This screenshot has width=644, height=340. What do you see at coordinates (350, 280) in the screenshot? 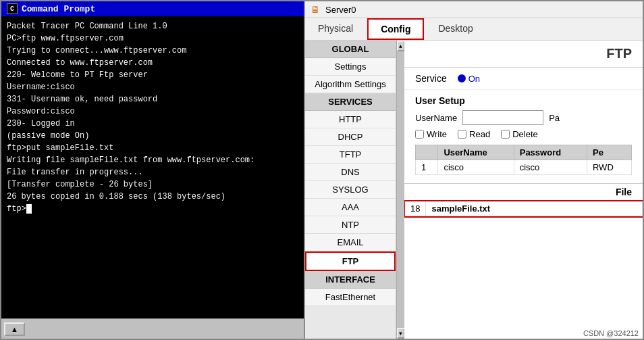
I see `sidebar-interface-label: INTERFACE` at bounding box center [350, 280].